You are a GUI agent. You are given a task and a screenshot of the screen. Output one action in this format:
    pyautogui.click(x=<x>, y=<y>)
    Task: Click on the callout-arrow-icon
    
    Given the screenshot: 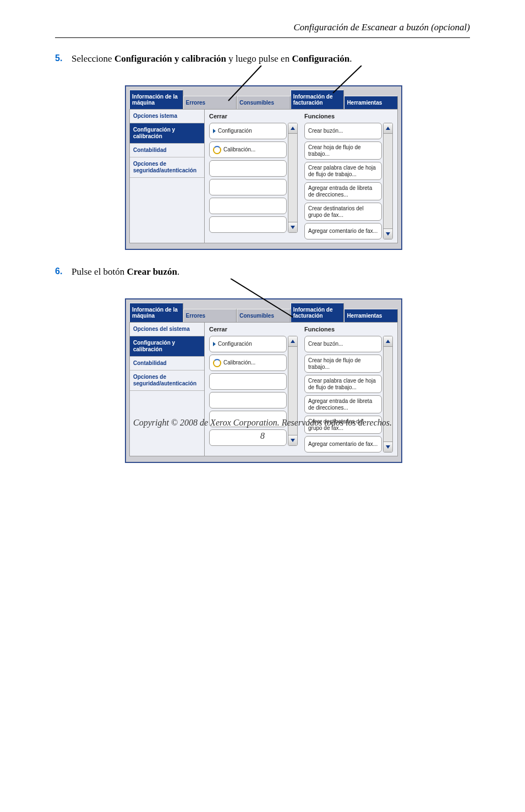 What is the action you would take?
    pyautogui.click(x=265, y=300)
    